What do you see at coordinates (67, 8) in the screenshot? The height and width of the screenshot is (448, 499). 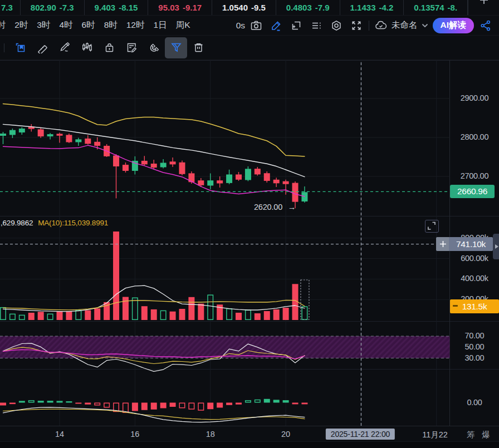 I see `ticker-change: -7.3` at bounding box center [67, 8].